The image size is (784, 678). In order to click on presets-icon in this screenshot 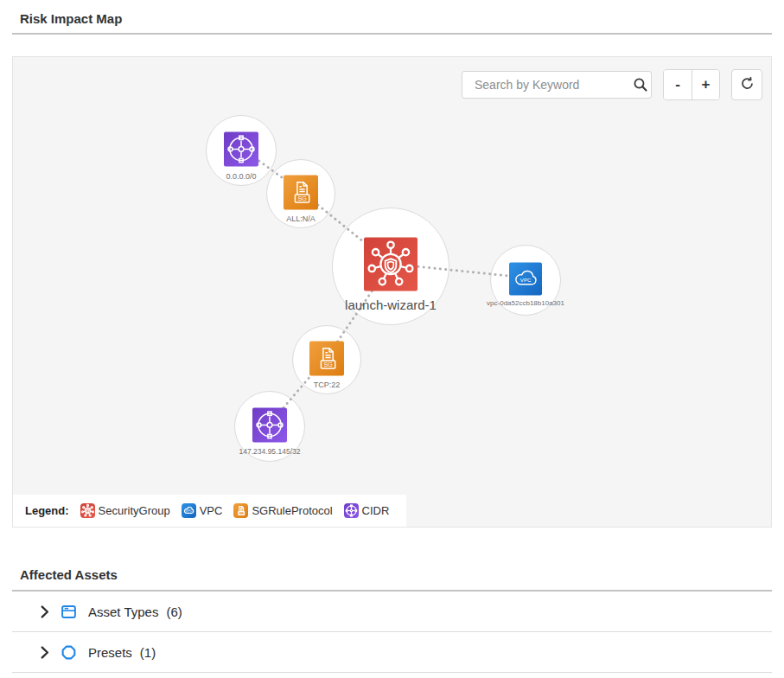, I will do `click(69, 652)`.